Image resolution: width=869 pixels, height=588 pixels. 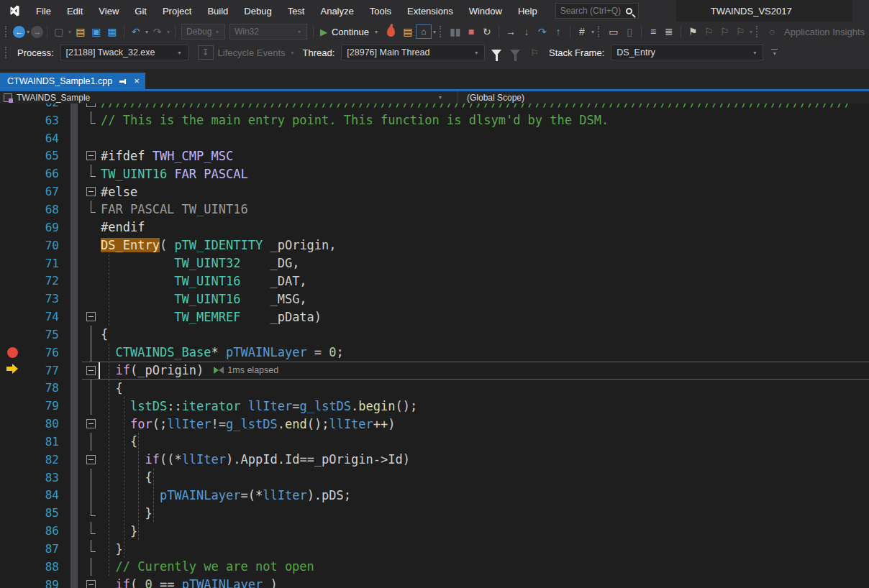 I want to click on tab-ctwainds-sample1: CTWAINDS_Sample1.cpp ×, so click(x=73, y=81).